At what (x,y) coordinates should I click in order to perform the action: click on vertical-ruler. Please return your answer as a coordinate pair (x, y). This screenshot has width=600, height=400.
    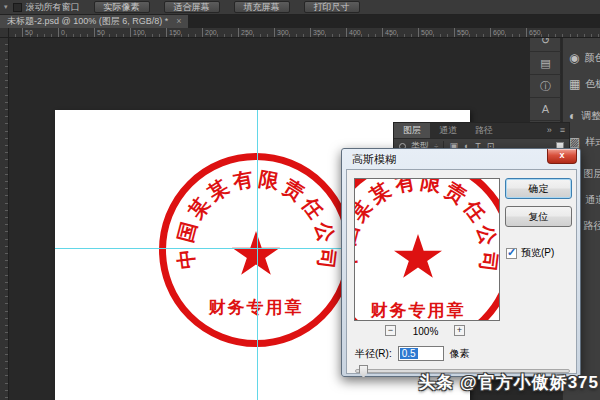
    Looking at the image, I should click on (4, 219).